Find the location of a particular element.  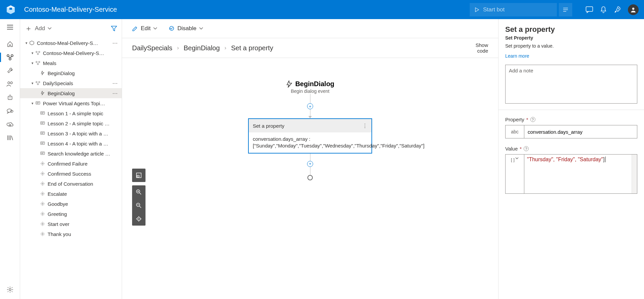

rail-home is located at coordinates (10, 44).